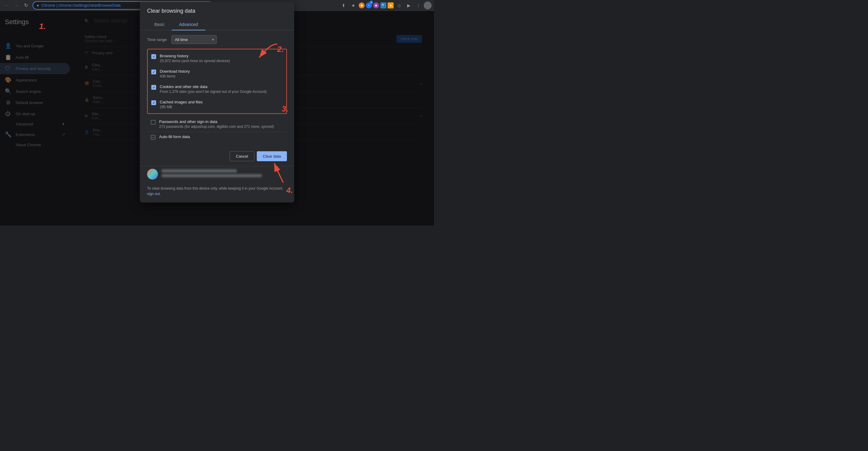 The image size is (868, 451). Describe the element at coordinates (369, 5) in the screenshot. I see `ext-icon-blue-wrapper: • 0` at that location.